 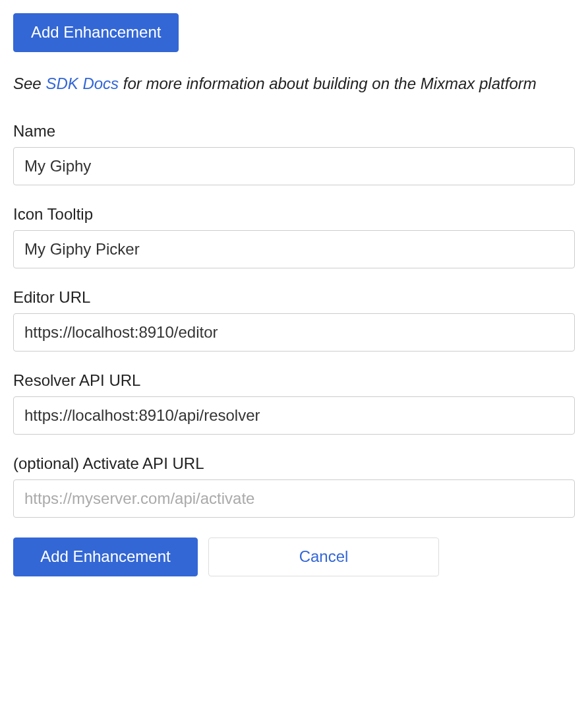 I want to click on resolver-url-field-group: Resolver API URL, so click(x=294, y=403).